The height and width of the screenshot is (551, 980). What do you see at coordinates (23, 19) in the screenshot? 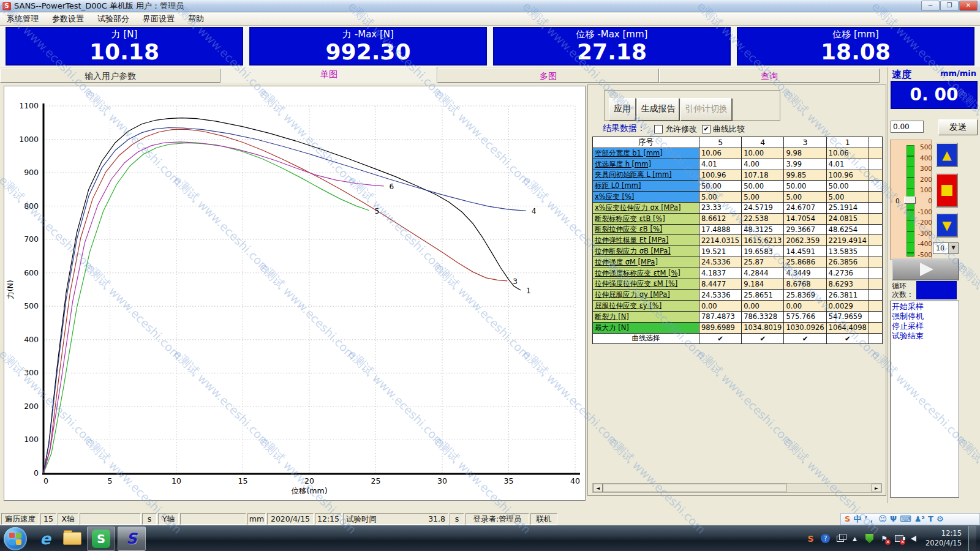
I see `menu-item-0: 系统管理` at bounding box center [23, 19].